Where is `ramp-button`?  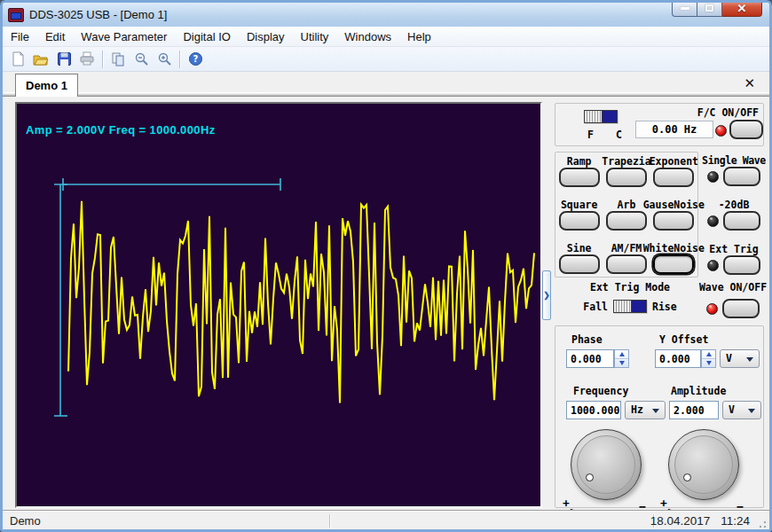
ramp-button is located at coordinates (579, 177).